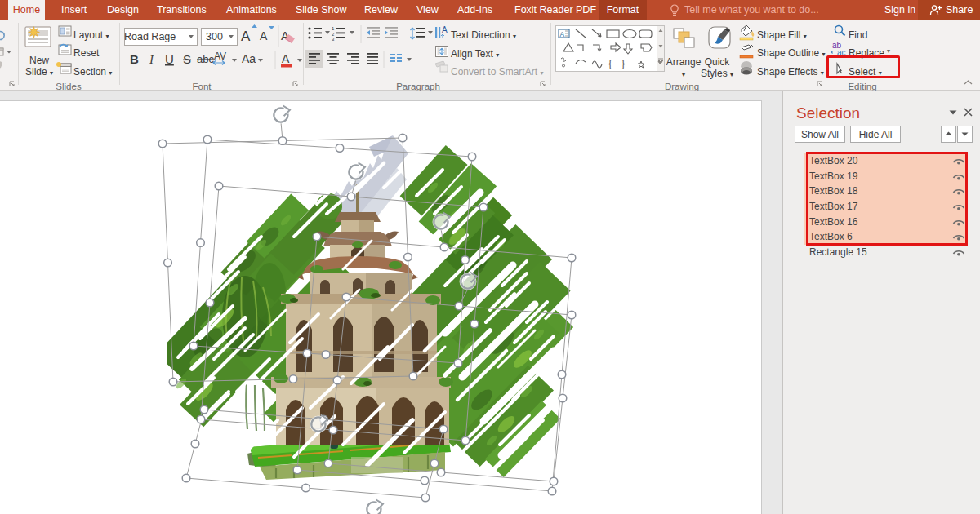  What do you see at coordinates (220, 56) in the screenshot?
I see `svg-text: AV` at bounding box center [220, 56].